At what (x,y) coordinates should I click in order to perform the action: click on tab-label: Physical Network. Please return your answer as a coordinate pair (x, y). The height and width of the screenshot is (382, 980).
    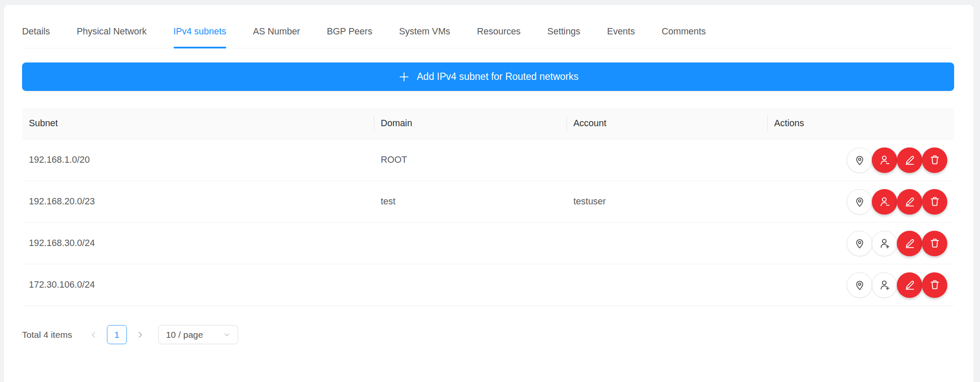
    Looking at the image, I should click on (112, 31).